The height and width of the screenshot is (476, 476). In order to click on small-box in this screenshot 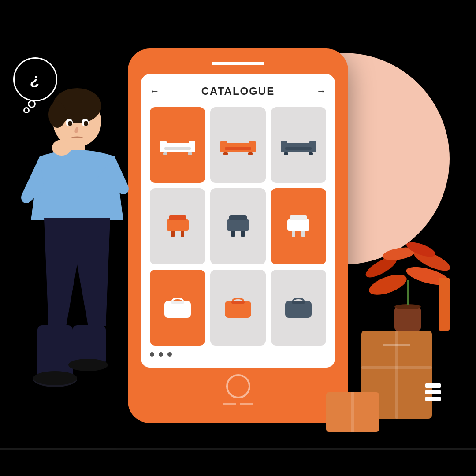, I will do `click(353, 412)`.